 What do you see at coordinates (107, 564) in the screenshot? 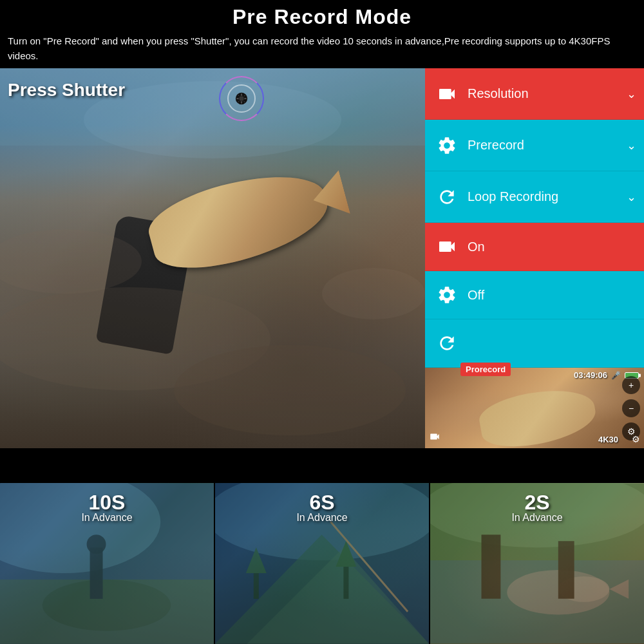
I see `thumbnail-10s: 10S In Advance` at bounding box center [107, 564].